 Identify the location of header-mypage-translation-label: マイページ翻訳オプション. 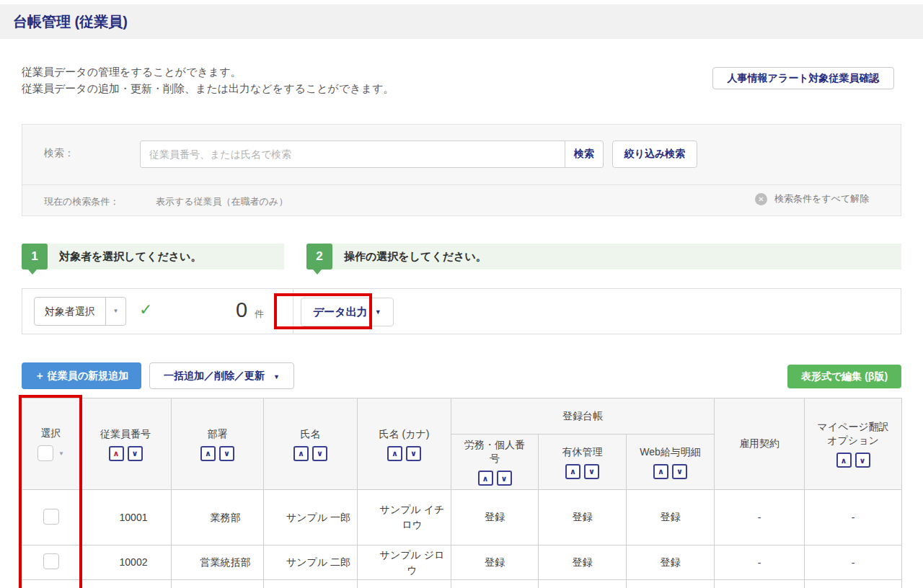
(853, 434).